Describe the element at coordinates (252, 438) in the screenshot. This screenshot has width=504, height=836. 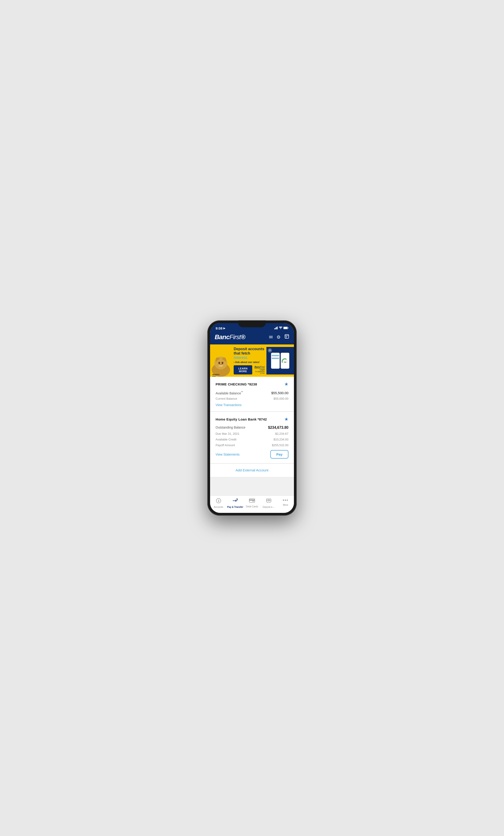
I see `home-equity-card: Home Equity Loan Bank *8742 ★ Outstandin…` at that location.